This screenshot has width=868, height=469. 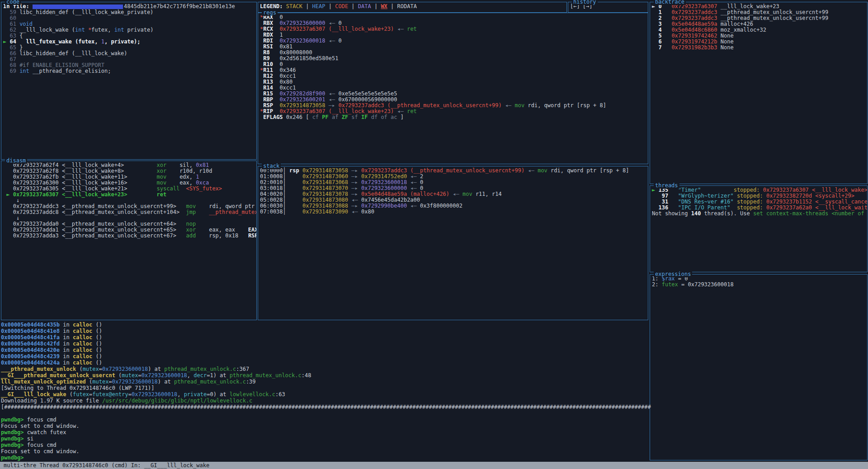 I want to click on text-line: ___pthread_mutex_unlock (mutex=0x7293236…, so click(x=326, y=369).